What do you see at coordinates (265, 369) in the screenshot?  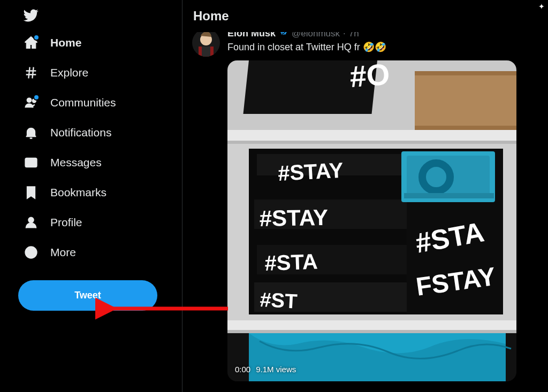 I see `media-meta: 0:00 9.1M views` at bounding box center [265, 369].